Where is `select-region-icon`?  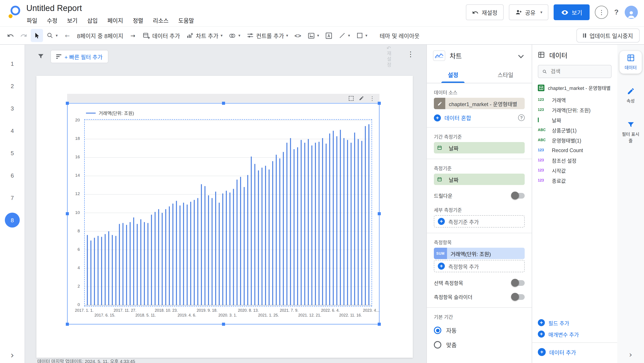
select-region-icon is located at coordinates (351, 98).